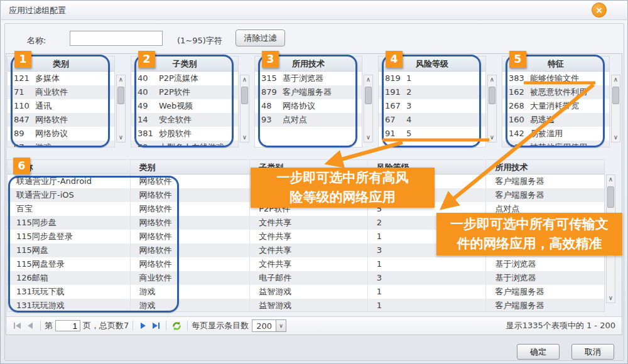 The height and width of the screenshot is (364, 628). Describe the element at coordinates (281, 326) in the screenshot. I see `chevron-down-icon: ∨` at that location.